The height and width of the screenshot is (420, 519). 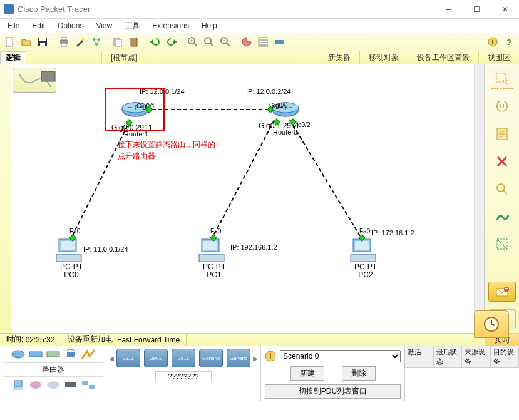 I want to click on network-button, so click(x=96, y=42).